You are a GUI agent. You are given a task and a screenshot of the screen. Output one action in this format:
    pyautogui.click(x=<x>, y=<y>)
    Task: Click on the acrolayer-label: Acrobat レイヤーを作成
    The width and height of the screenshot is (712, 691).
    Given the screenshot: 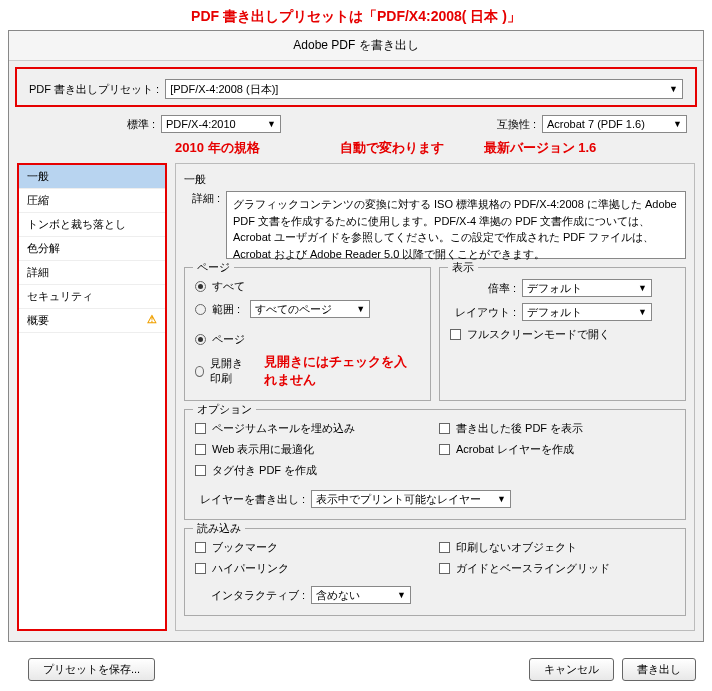 What is the action you would take?
    pyautogui.click(x=515, y=450)
    